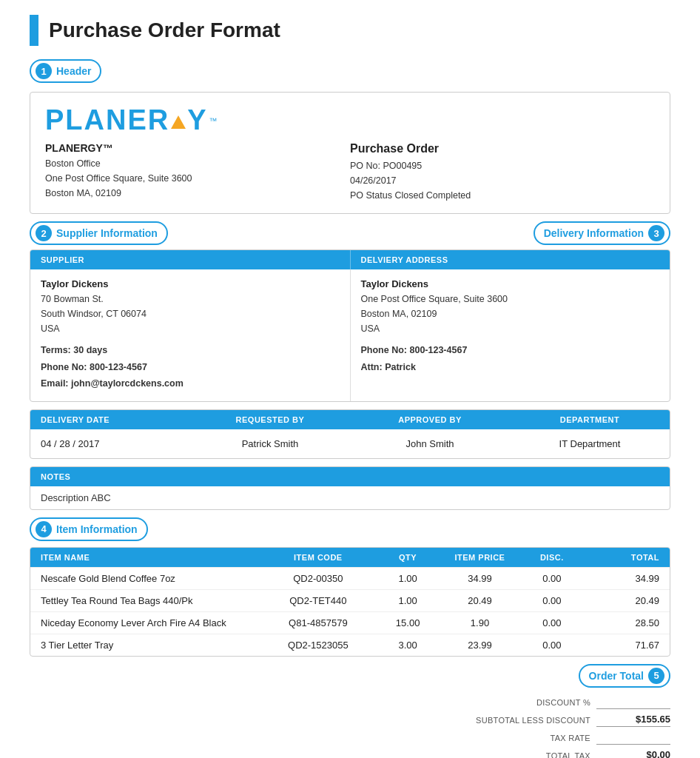  I want to click on supplier-section-badge: 2 Supplier Information, so click(99, 233).